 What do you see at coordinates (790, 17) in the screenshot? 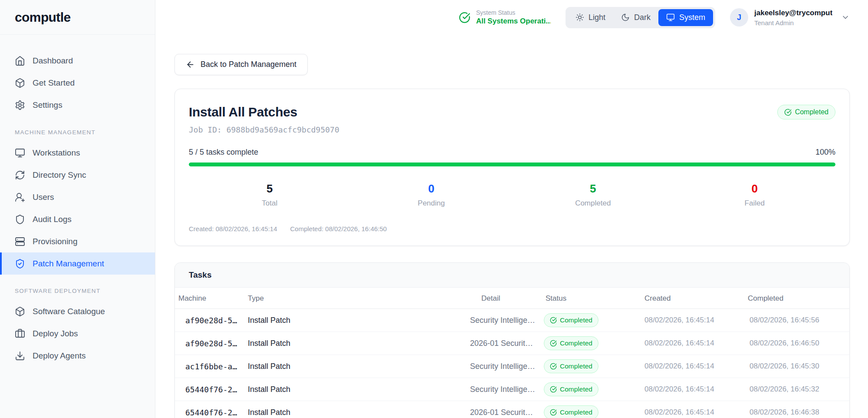
I see `user-menu: J jakeelsley@trycomputl... Tenant Admin` at bounding box center [790, 17].